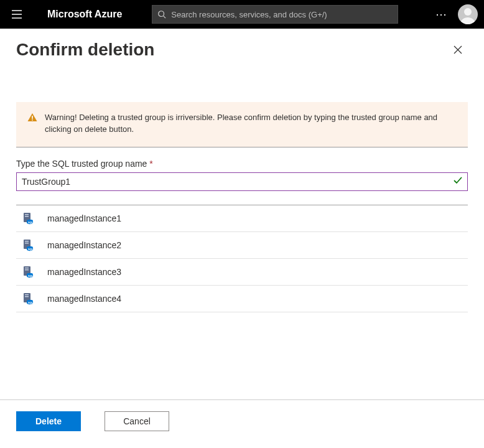 The height and width of the screenshot is (448, 484). What do you see at coordinates (251, 124) in the screenshot?
I see `warning-text: Warning! Deleting a trusted group is irr…` at bounding box center [251, 124].